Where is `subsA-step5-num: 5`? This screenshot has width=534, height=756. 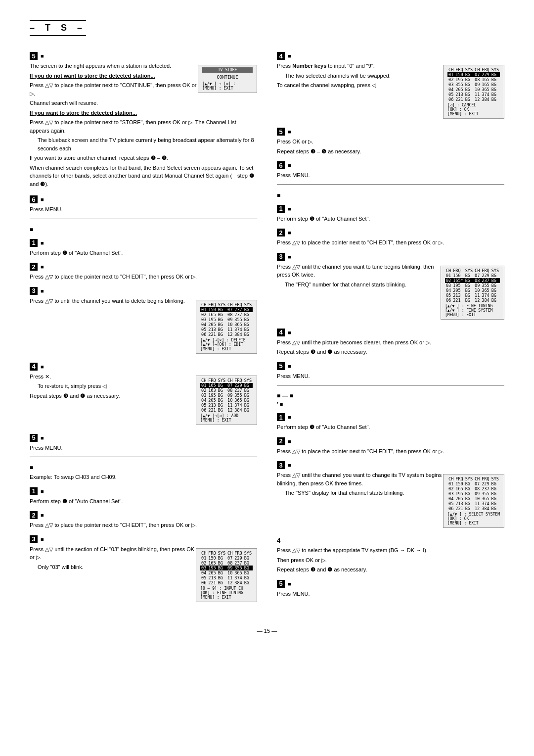
subsA-step5-num: 5 is located at coordinates (34, 438).